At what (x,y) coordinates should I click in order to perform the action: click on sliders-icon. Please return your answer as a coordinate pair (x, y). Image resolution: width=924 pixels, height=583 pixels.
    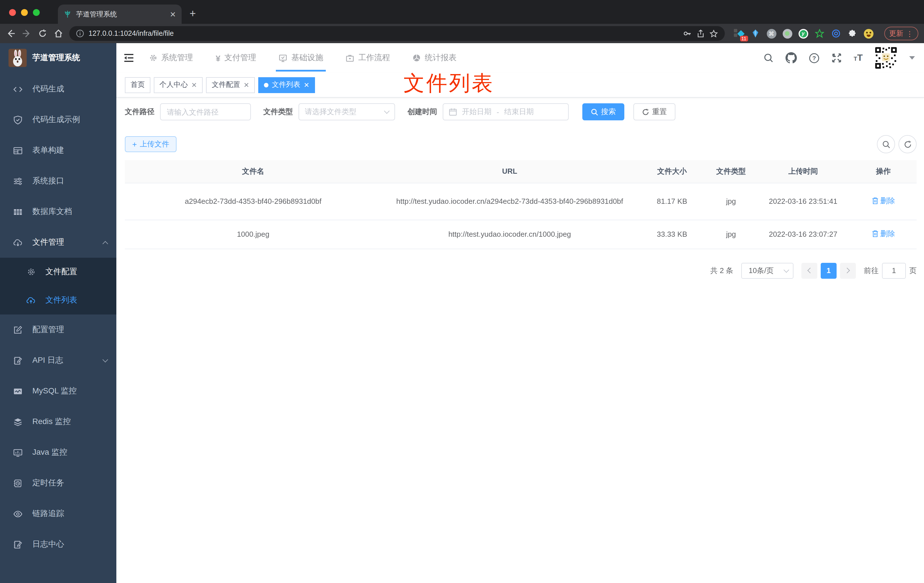
    Looking at the image, I should click on (18, 181).